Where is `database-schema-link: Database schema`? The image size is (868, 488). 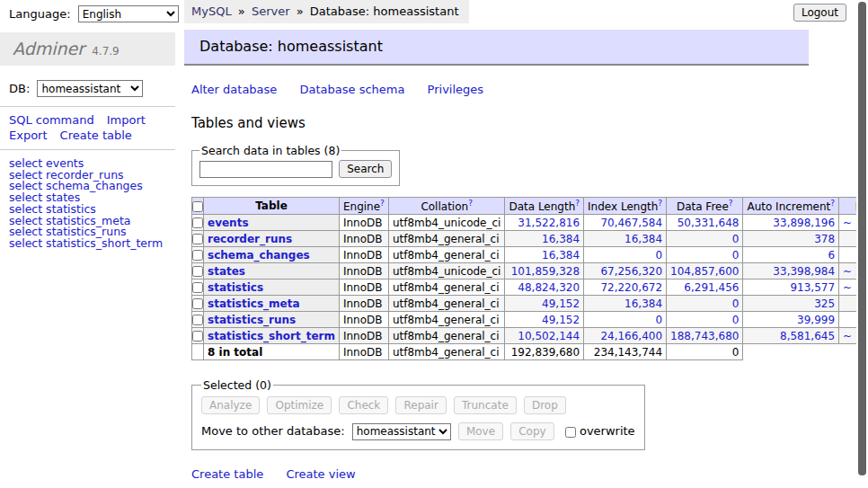 database-schema-link: Database schema is located at coordinates (352, 90).